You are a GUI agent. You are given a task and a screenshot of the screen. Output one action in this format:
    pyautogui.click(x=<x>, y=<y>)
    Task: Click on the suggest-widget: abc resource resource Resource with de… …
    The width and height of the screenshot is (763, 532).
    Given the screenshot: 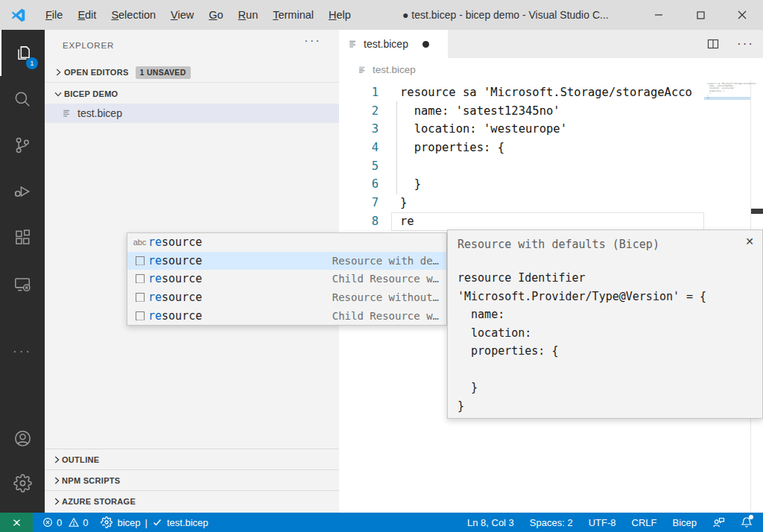 What is the action you would take?
    pyautogui.click(x=287, y=279)
    